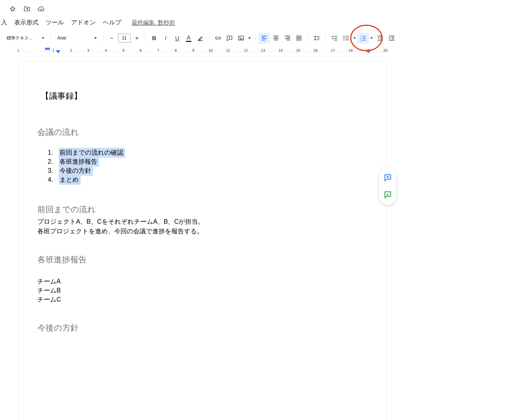 The width and height of the screenshot is (509, 420). I want to click on ruler-label: 9, so click(193, 50).